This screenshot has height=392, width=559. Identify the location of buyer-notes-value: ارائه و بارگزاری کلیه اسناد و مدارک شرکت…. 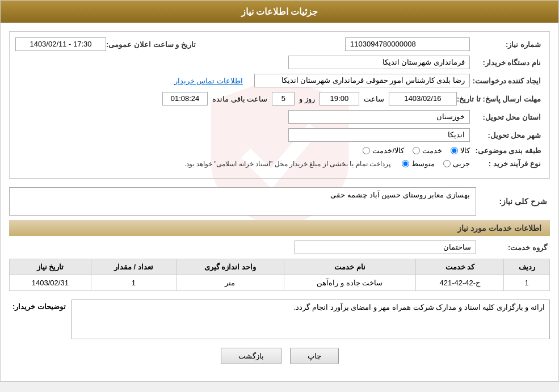
(311, 319).